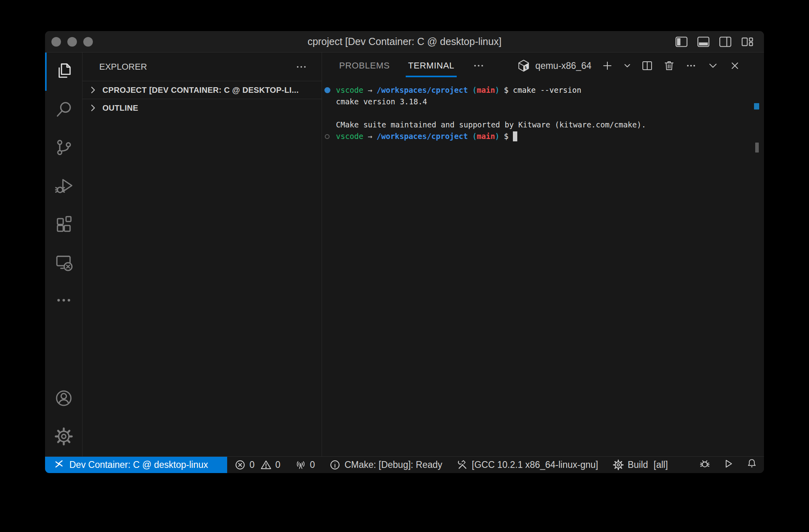  What do you see at coordinates (64, 148) in the screenshot?
I see `source-control-icon` at bounding box center [64, 148].